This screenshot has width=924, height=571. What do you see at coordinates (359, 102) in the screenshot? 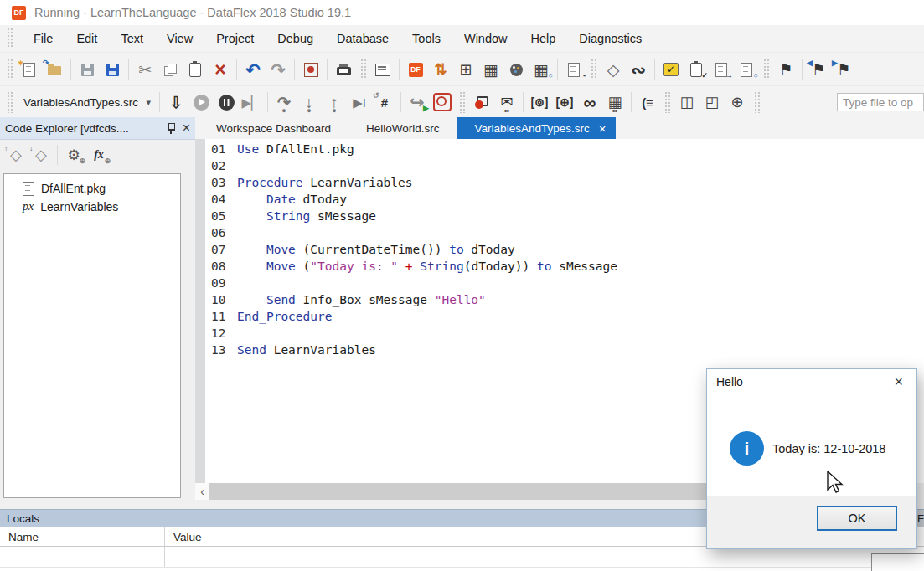
I see `run-to-cursor-button: ▶I` at bounding box center [359, 102].